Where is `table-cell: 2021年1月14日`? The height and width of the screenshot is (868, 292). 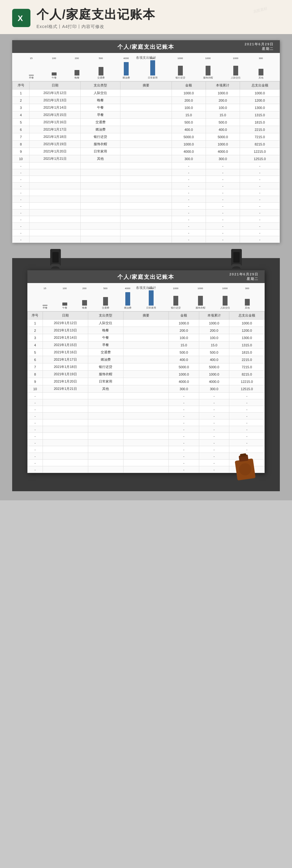
table-cell: 2021年1月14日 is located at coordinates (65, 338).